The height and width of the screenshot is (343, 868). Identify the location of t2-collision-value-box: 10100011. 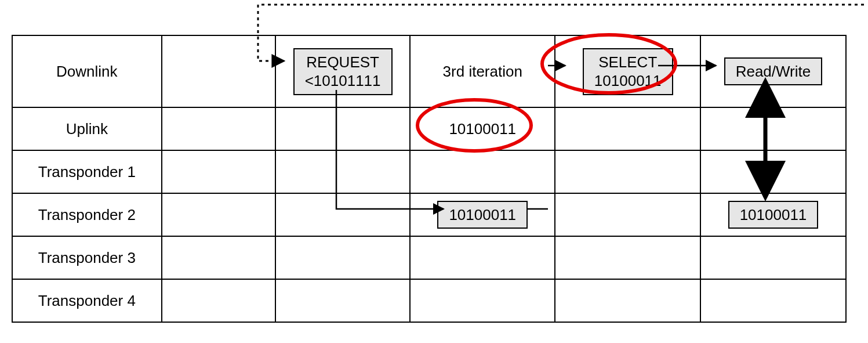
(482, 215).